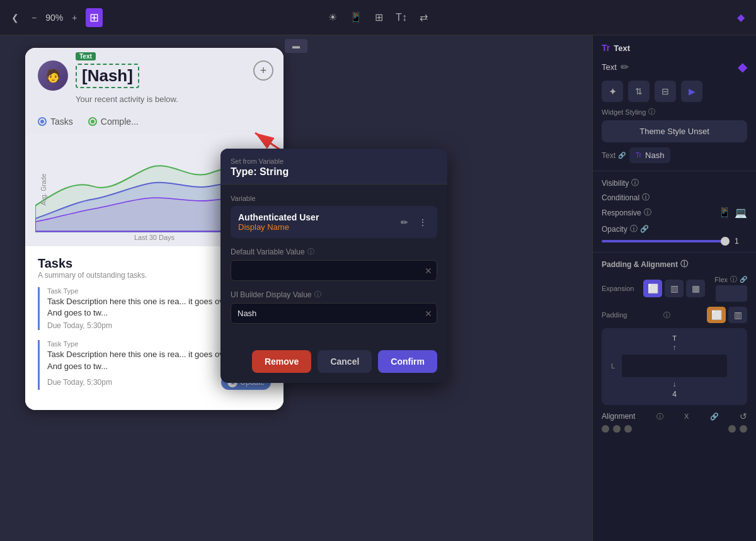 The width and height of the screenshot is (756, 541). Describe the element at coordinates (617, 288) in the screenshot. I see `expansion-label: Expansion` at that location.